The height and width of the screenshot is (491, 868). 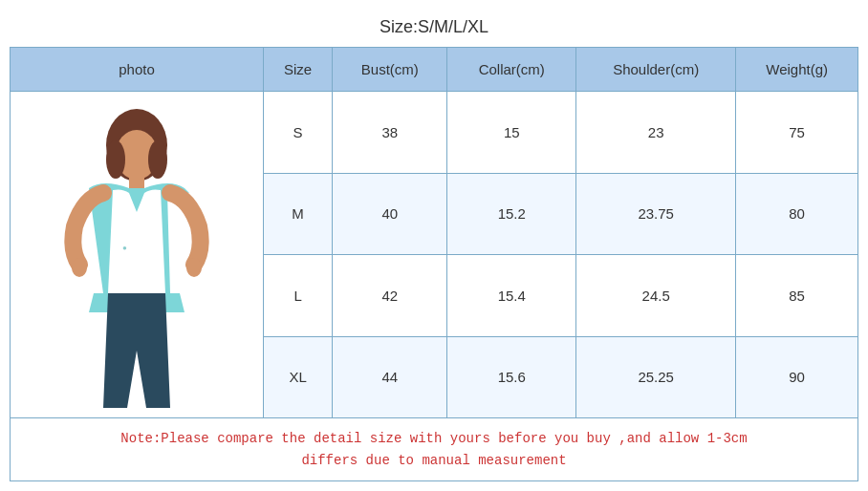 What do you see at coordinates (656, 296) in the screenshot?
I see `shoulder-l: 24.5` at bounding box center [656, 296].